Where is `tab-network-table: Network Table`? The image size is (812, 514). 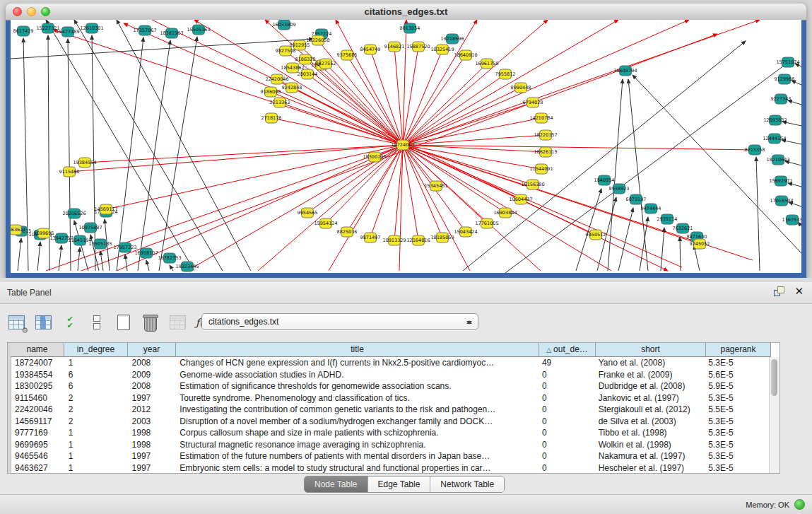 tab-network-table: Network Table is located at coordinates (467, 484).